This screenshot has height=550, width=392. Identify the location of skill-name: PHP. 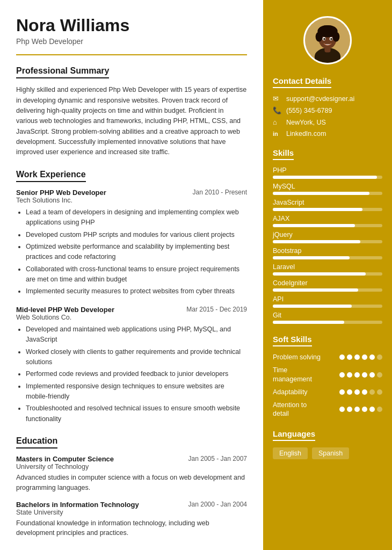
(328, 170).